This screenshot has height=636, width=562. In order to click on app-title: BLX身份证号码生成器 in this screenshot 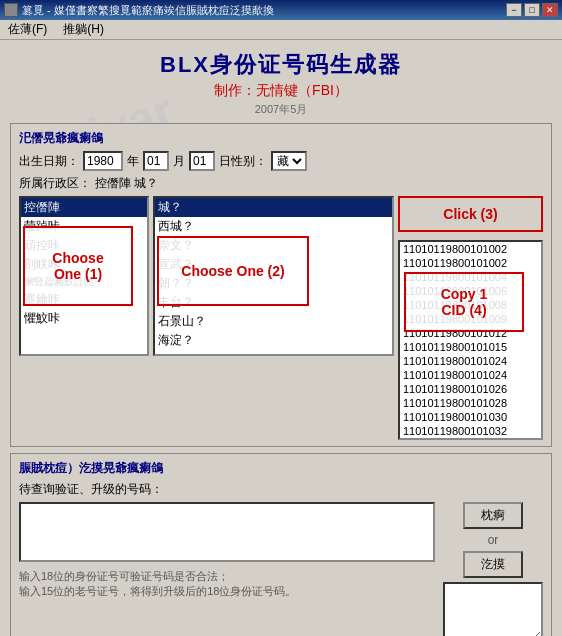, I will do `click(281, 65)`.